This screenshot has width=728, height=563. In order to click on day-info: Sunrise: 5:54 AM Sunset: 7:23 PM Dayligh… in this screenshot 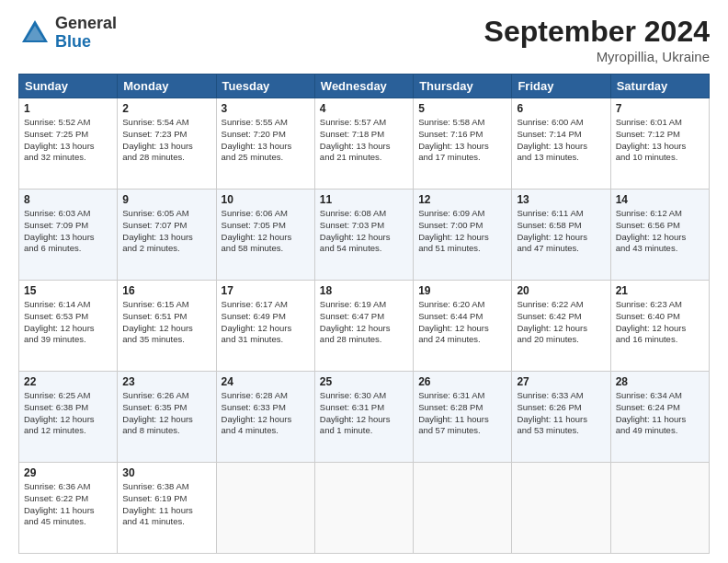, I will do `click(166, 140)`.